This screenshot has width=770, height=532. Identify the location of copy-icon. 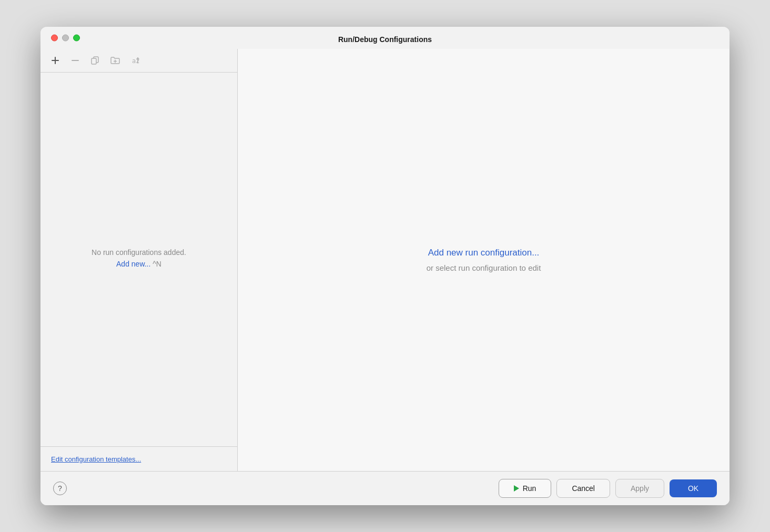
(95, 60).